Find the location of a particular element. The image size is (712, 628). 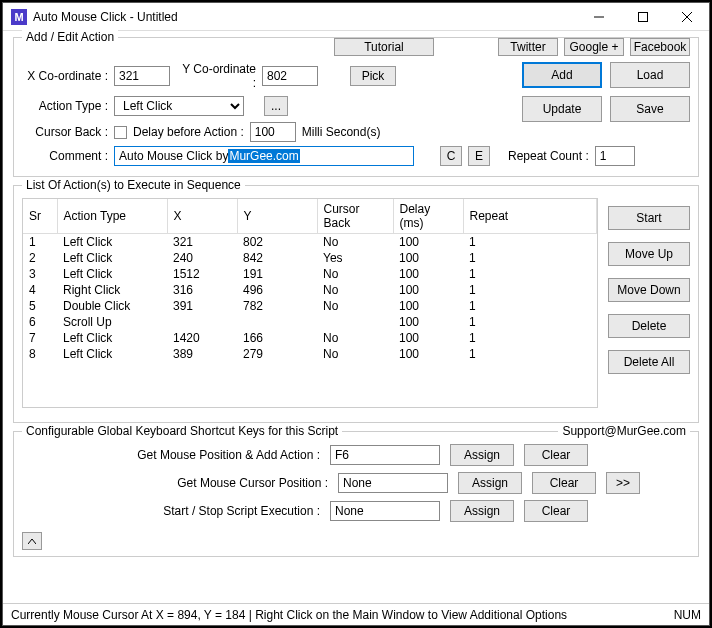

table-row: 6Scroll Up1001 is located at coordinates (310, 322).